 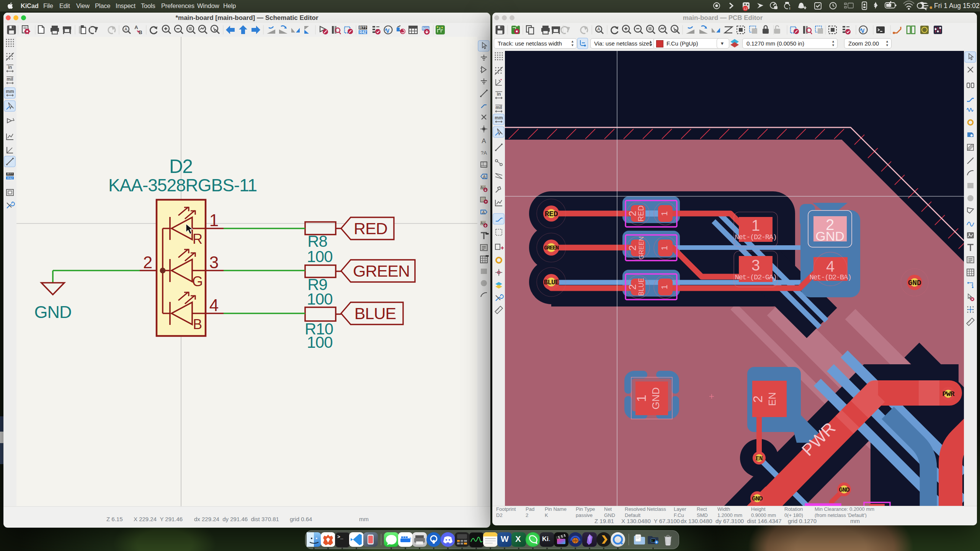 I want to click on svg-text: R, so click(x=198, y=239).